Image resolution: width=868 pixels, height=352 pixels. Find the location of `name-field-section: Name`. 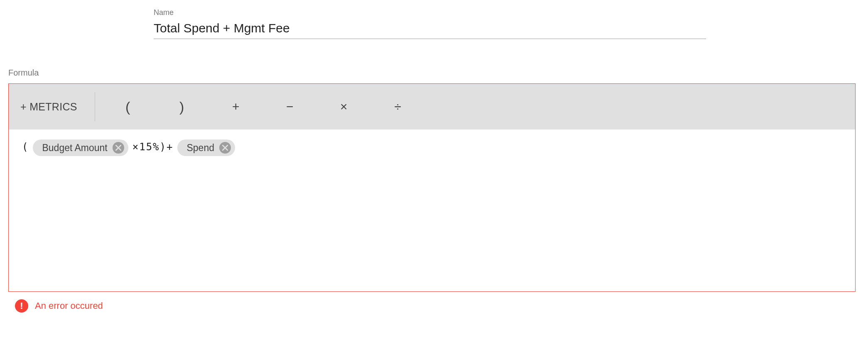

name-field-section: Name is located at coordinates (430, 24).